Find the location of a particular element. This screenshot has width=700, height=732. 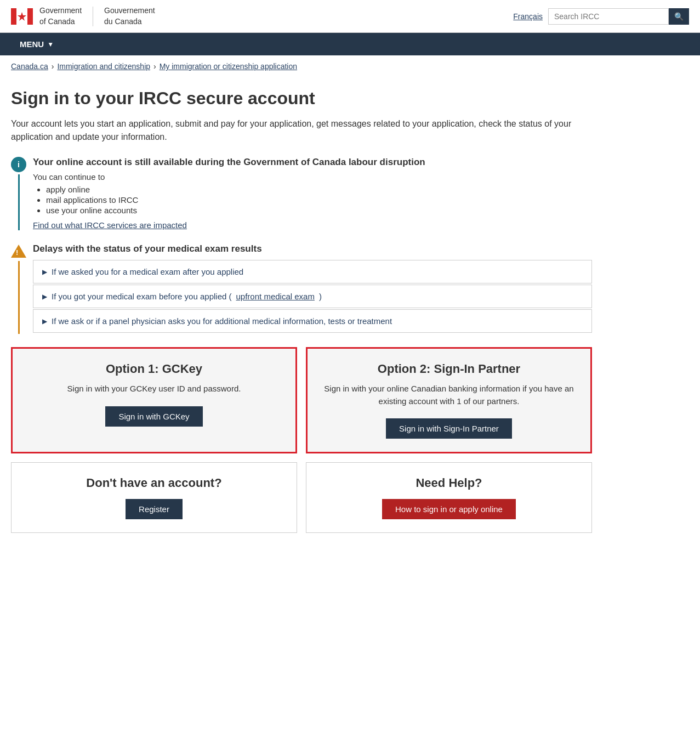

accordion-label-1: If we asked you for a medical exam after… is located at coordinates (147, 272).